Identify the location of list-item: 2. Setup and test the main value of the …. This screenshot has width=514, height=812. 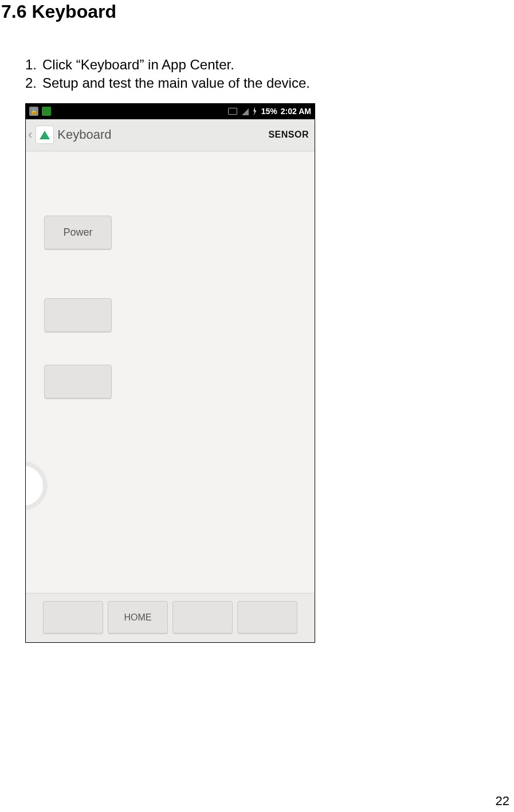
(269, 83).